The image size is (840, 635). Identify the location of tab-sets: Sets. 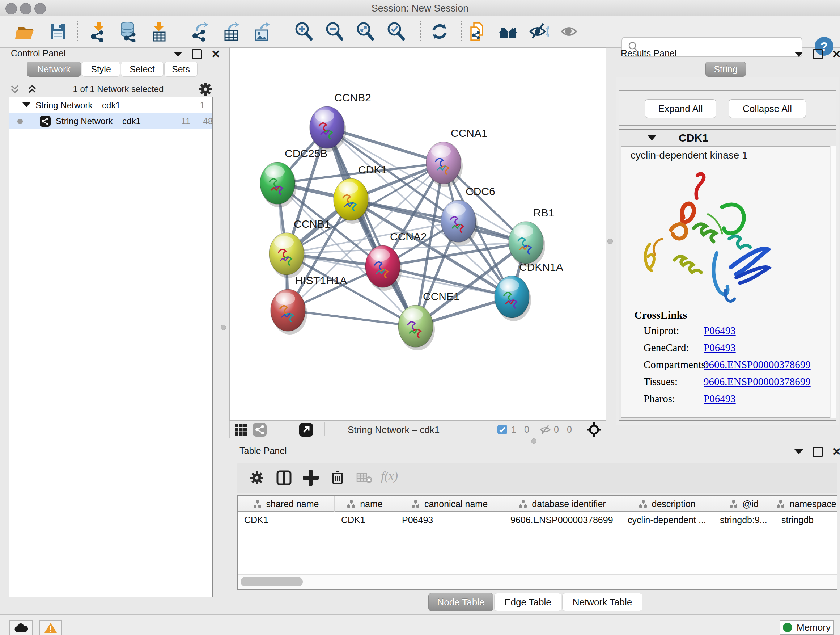
(181, 69).